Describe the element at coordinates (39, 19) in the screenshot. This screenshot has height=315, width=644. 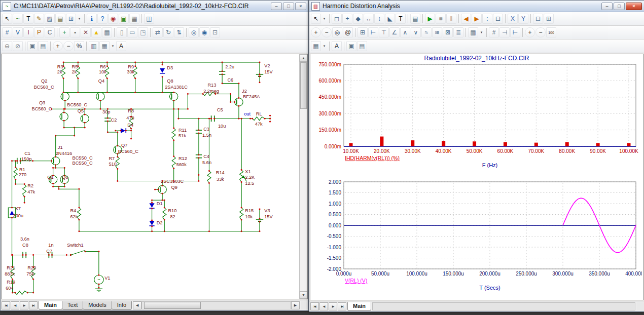
I see `graphics-mode: ✎` at that location.